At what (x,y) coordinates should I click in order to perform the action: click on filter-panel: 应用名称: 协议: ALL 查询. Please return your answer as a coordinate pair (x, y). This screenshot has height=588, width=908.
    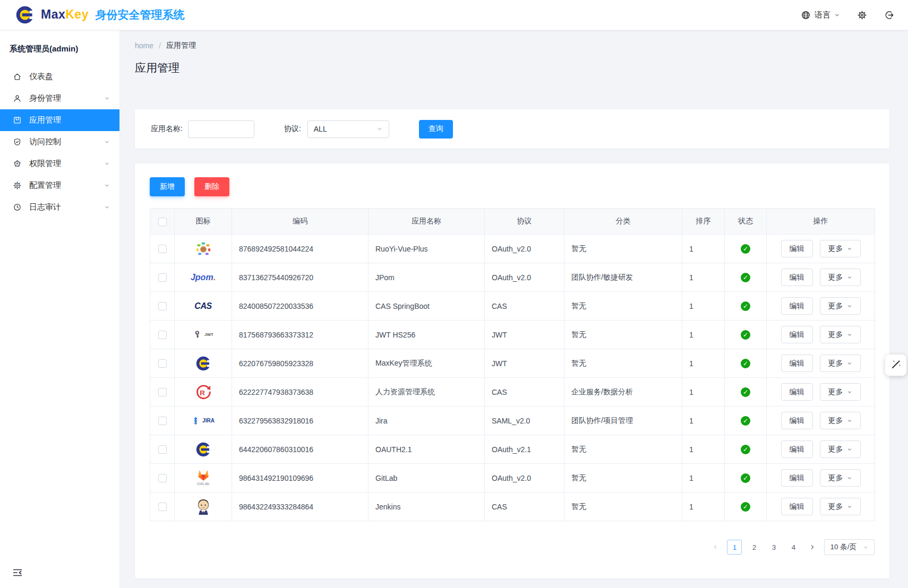
    Looking at the image, I should click on (512, 129).